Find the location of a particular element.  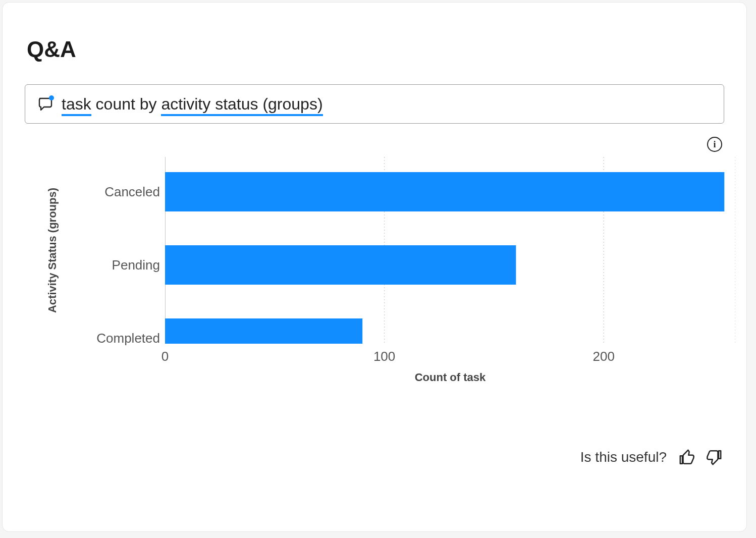

thumbs-down-icon is located at coordinates (714, 457).